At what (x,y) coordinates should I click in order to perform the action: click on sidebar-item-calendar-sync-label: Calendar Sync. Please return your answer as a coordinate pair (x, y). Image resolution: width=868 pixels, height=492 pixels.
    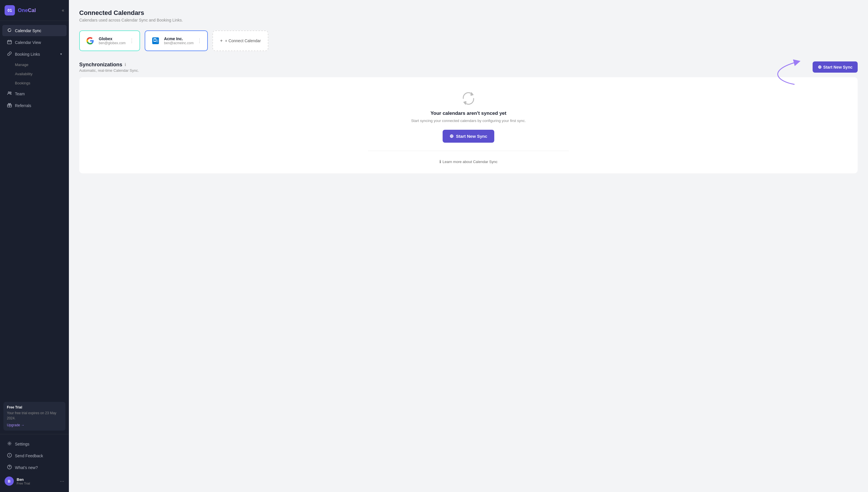
    Looking at the image, I should click on (28, 31).